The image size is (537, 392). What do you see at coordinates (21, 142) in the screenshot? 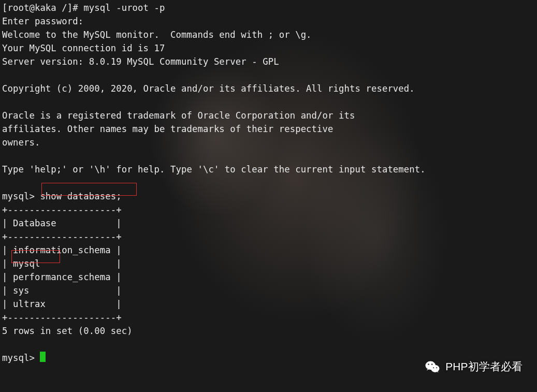
I see `line: owners.` at bounding box center [21, 142].